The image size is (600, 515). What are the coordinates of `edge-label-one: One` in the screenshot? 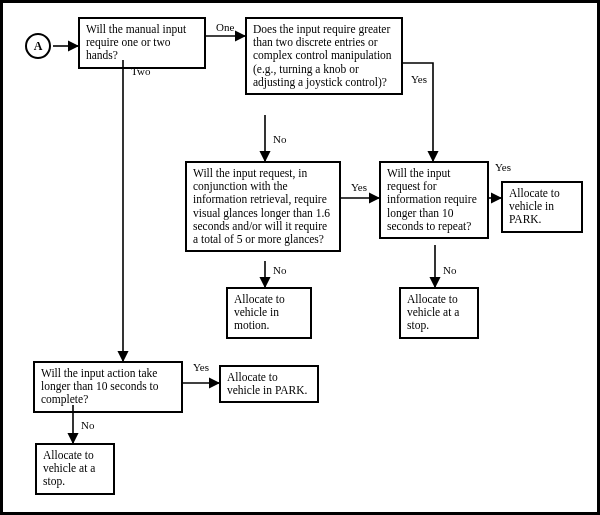 It's located at (225, 27).